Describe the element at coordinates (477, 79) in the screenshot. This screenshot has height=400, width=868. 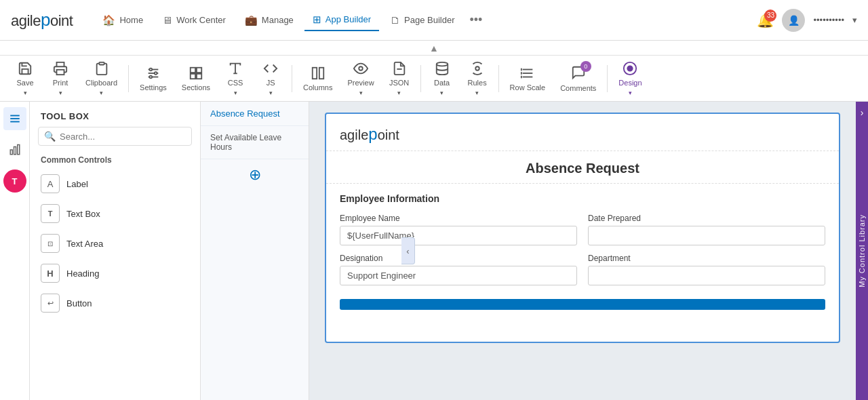
I see `toolbar-rules: Rules ▾` at that location.